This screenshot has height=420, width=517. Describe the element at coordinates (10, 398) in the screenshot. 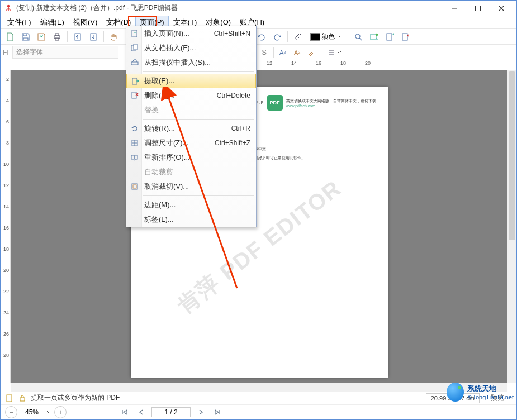

I see `page-status-icon` at that location.